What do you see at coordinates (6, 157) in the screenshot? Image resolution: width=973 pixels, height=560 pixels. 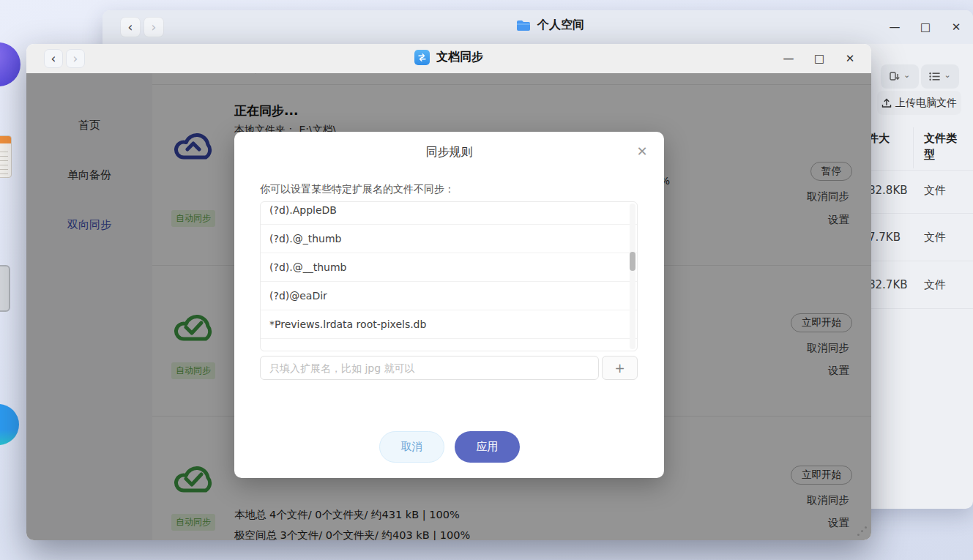 I see `desktop-icon-notes-app` at bounding box center [6, 157].